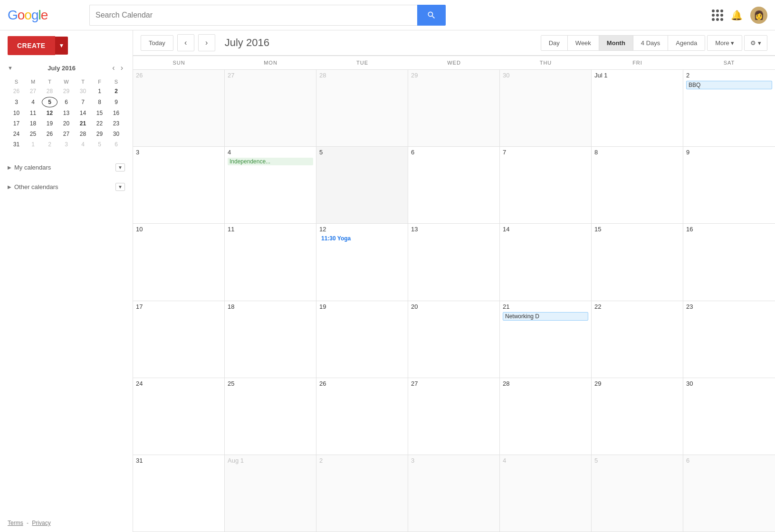 This screenshot has height=532, width=775. Describe the element at coordinates (16, 134) in the screenshot. I see `mini-cal-day-cell: 24` at that location.